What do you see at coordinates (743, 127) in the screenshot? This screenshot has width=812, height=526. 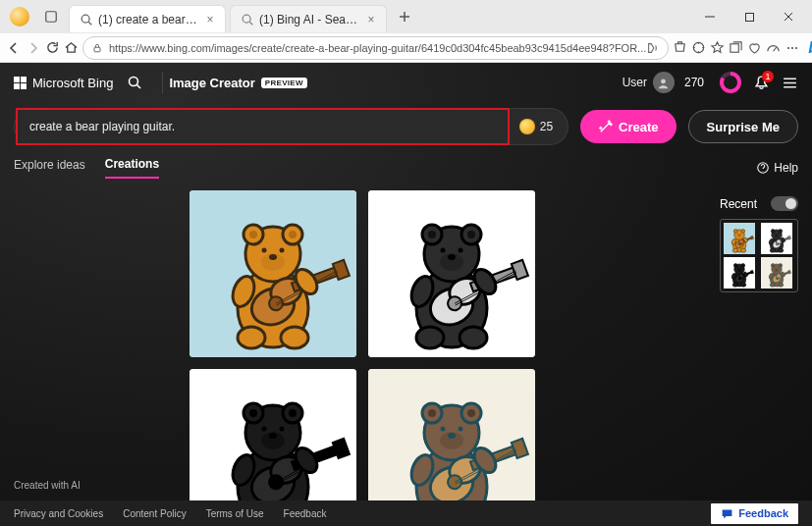 I see `surprise-button: Surprise Me` at bounding box center [743, 127].